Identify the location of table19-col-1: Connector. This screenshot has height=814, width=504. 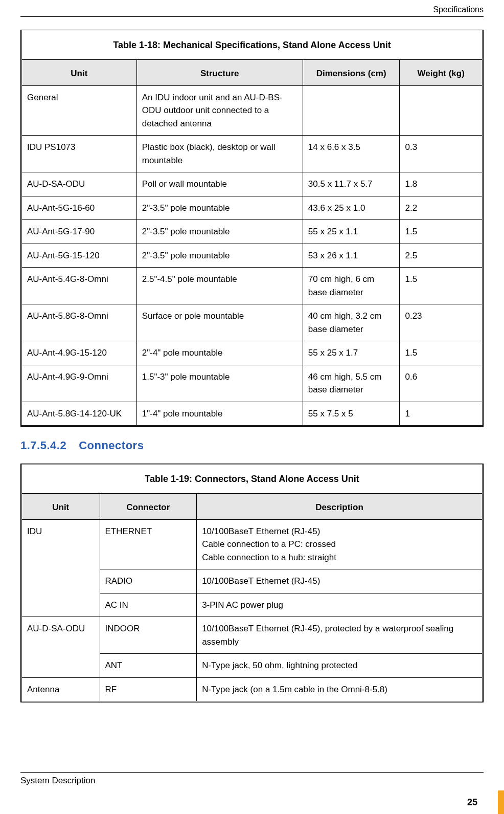
(148, 507).